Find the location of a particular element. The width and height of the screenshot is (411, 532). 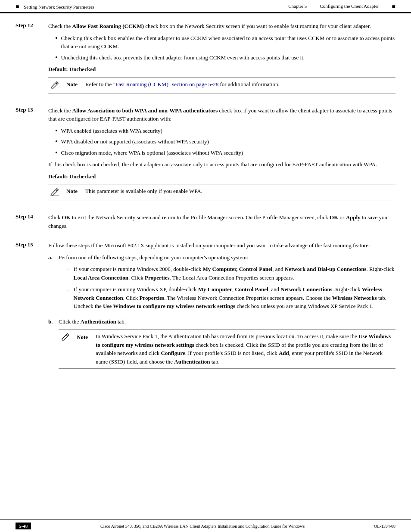

step-12-bullets: Checking this check box enables the clie… is located at coordinates (225, 48).